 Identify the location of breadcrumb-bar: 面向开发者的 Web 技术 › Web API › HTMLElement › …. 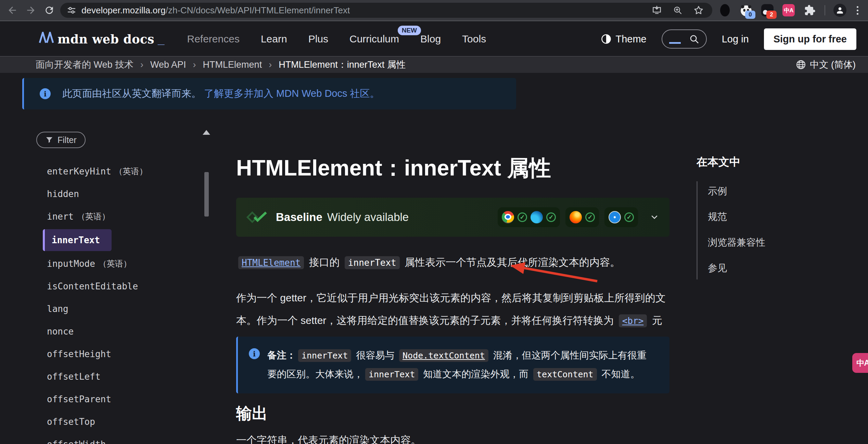
(434, 64).